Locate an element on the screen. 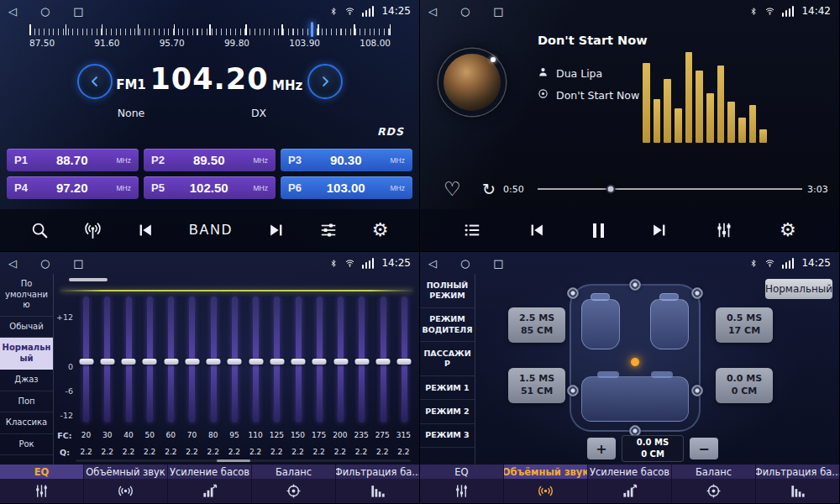 The height and width of the screenshot is (504, 840). eq-bands-scrollbar is located at coordinates (244, 460).